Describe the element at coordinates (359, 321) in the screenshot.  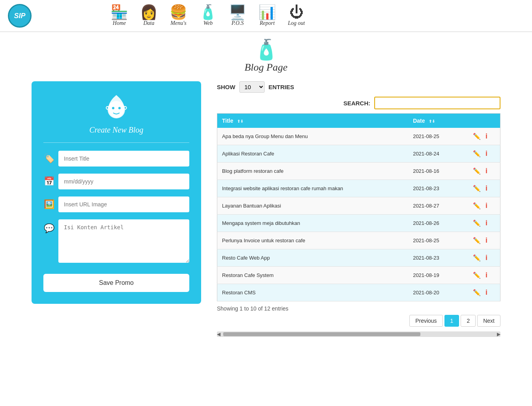
I see `pagination-row: Previous 1 2 Next` at that location.